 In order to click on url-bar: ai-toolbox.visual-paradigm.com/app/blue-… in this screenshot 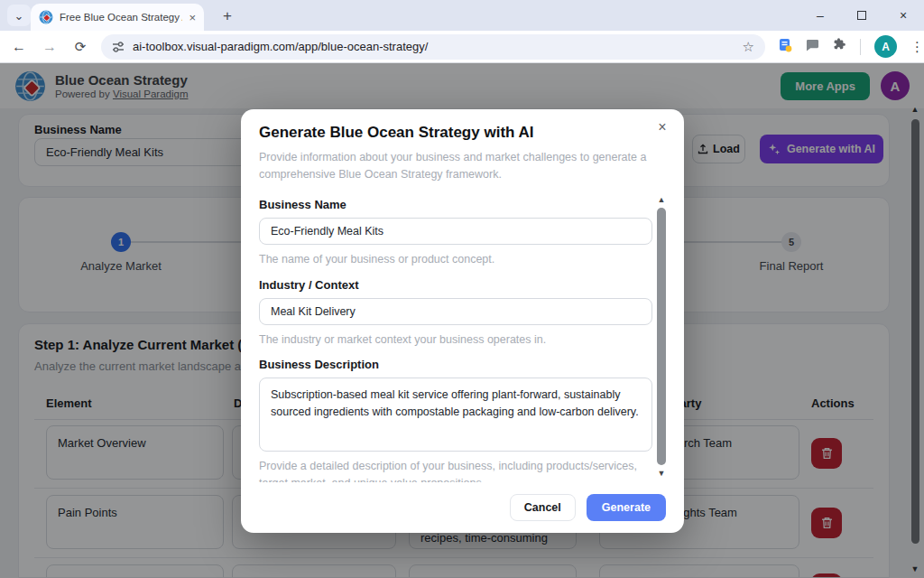, I will do `click(433, 47)`.